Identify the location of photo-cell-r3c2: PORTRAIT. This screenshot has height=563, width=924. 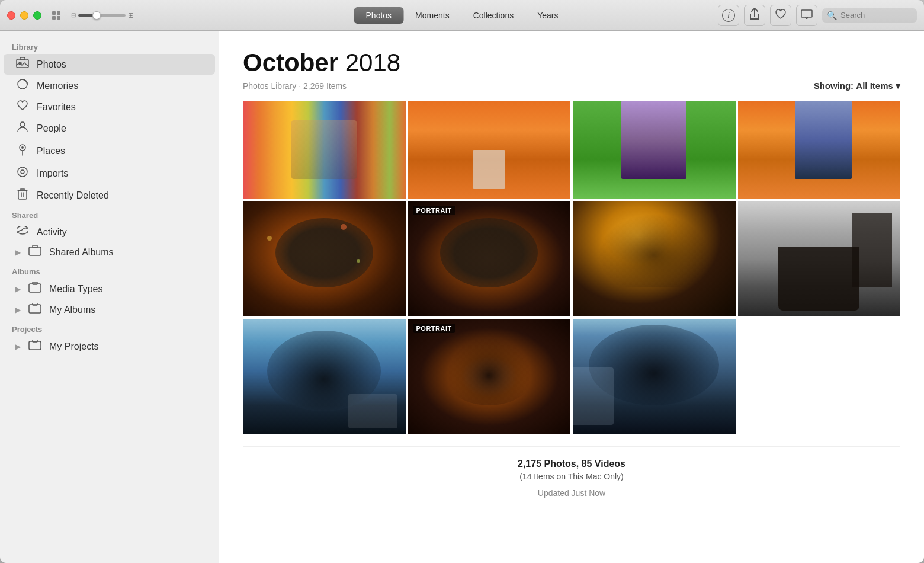
(489, 377).